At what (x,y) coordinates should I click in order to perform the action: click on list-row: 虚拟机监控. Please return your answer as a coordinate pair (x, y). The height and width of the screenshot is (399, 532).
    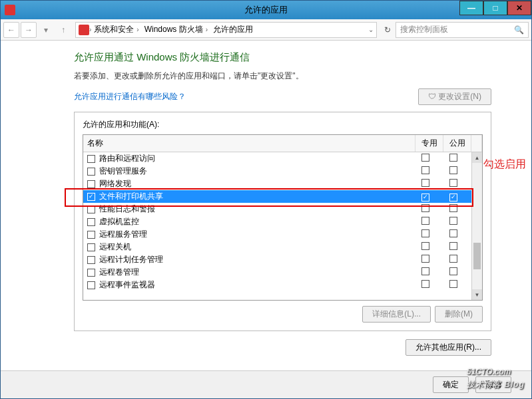
    Looking at the image, I should click on (282, 222).